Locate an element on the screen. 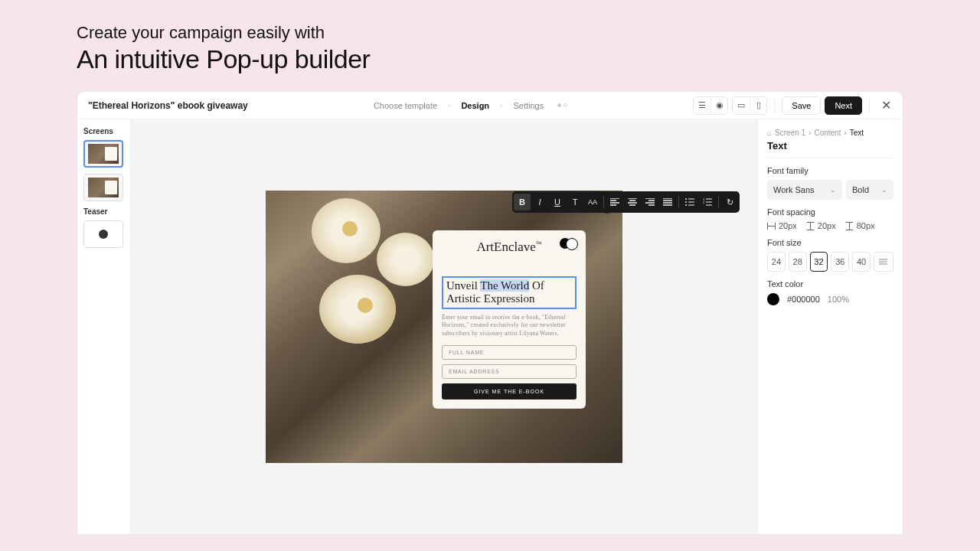 This screenshot has width=980, height=551. align-right-icon is located at coordinates (650, 202).